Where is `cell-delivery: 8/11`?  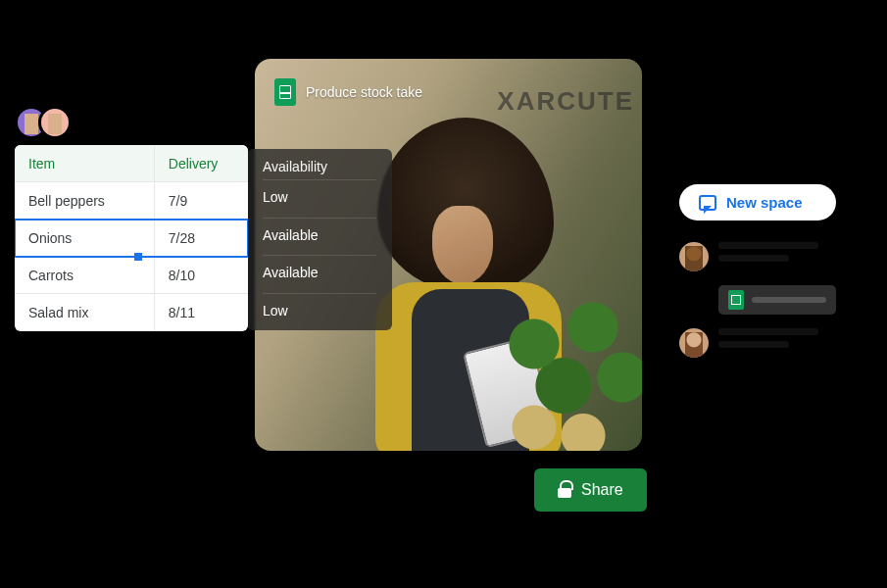
cell-delivery: 8/11 is located at coordinates (202, 313).